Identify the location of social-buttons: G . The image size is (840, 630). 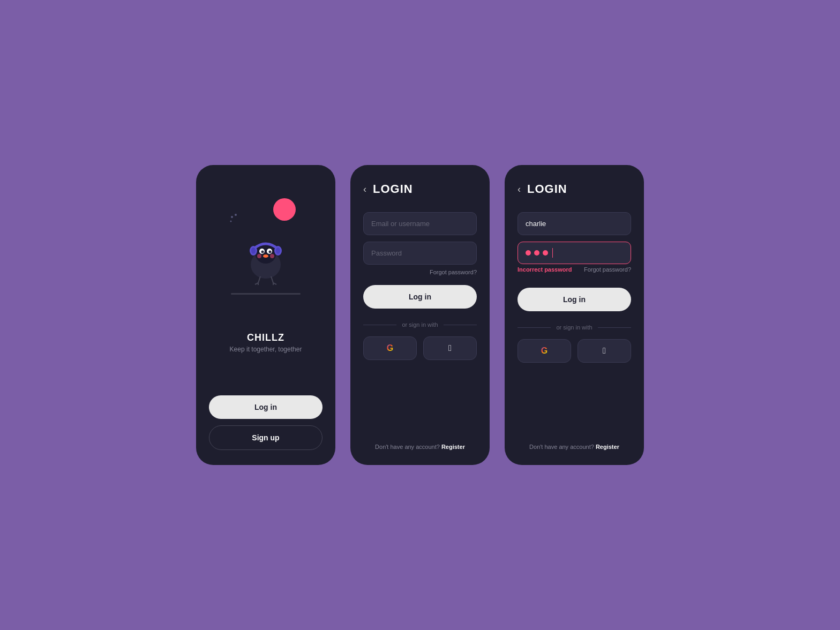
(420, 348).